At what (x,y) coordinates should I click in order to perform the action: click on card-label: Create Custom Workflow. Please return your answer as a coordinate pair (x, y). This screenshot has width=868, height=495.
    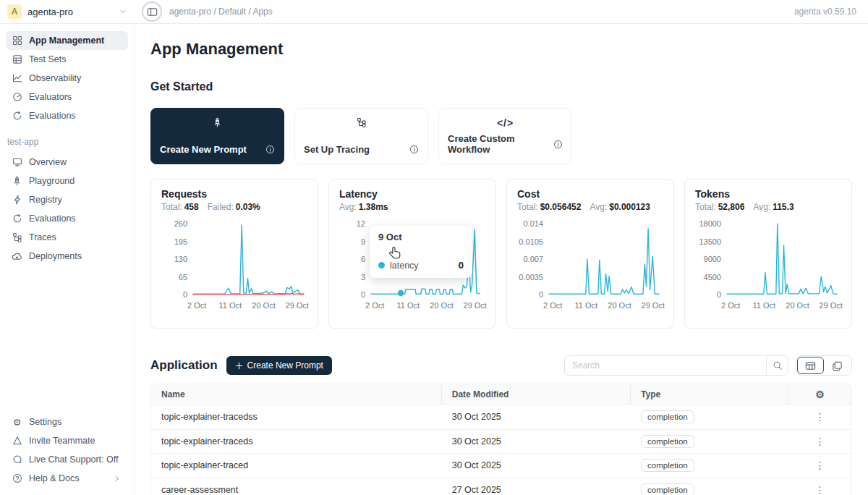
    Looking at the image, I should click on (501, 144).